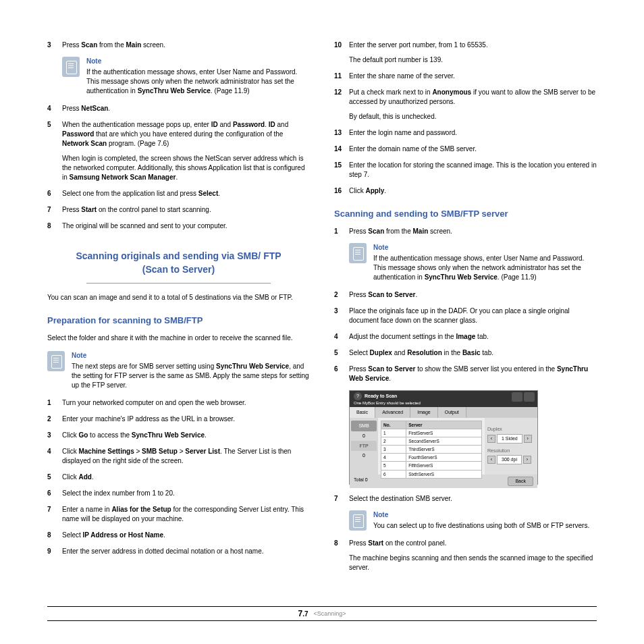  Describe the element at coordinates (178, 493) in the screenshot. I see `prep-6: 6Select the index number from 1 to 20.` at that location.